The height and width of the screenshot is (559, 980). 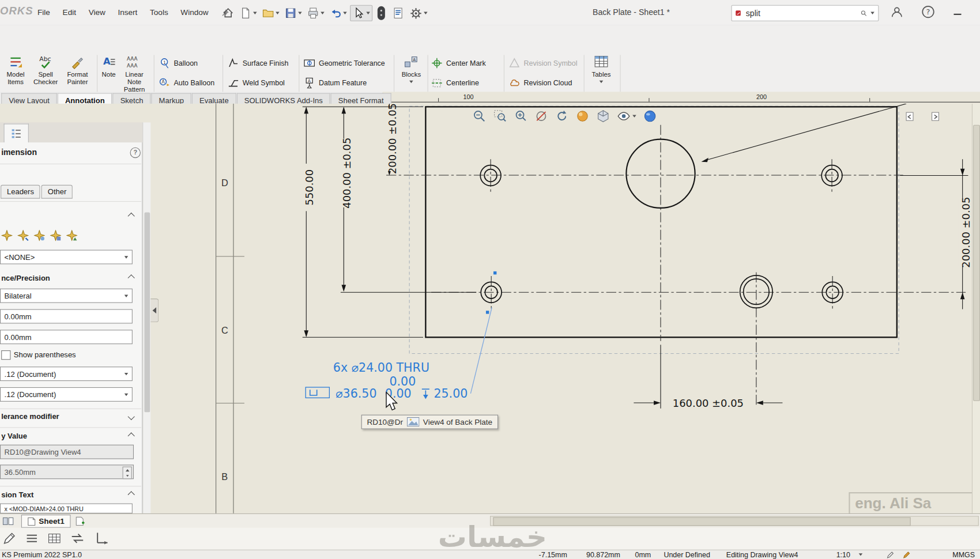 I want to click on selected-hole-callout: 6x ⌀24.00 THRU 0.00 ⌀36.50 0.00 25.00, so click(x=401, y=336).